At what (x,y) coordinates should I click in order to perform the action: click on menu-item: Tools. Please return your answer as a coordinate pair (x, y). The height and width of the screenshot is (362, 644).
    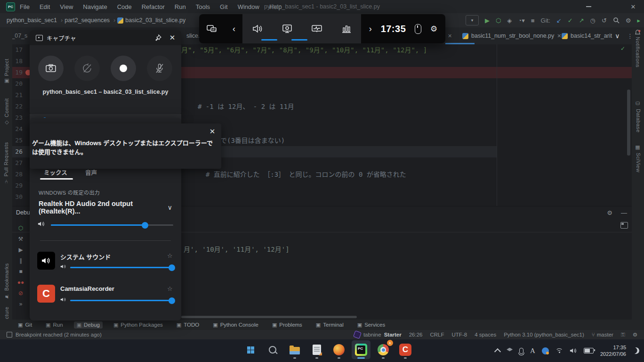
    Looking at the image, I should click on (203, 7).